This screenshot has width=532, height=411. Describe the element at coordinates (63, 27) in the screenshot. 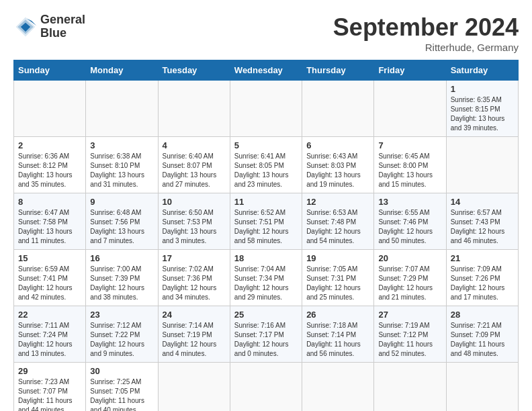

I see `logo-text: General Blue` at that location.